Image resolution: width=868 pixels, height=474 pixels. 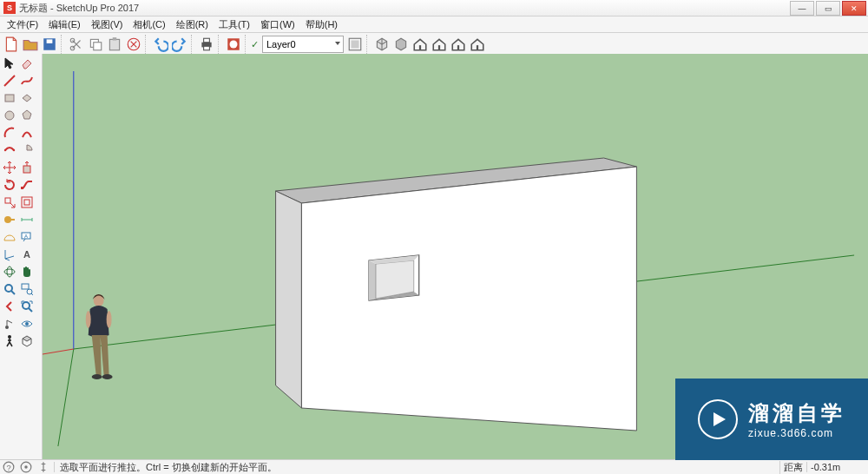 I want to click on status-hint: 选取平面进行推拉。Ctrl = 切换创建新的开始平面。, so click(x=167, y=467).